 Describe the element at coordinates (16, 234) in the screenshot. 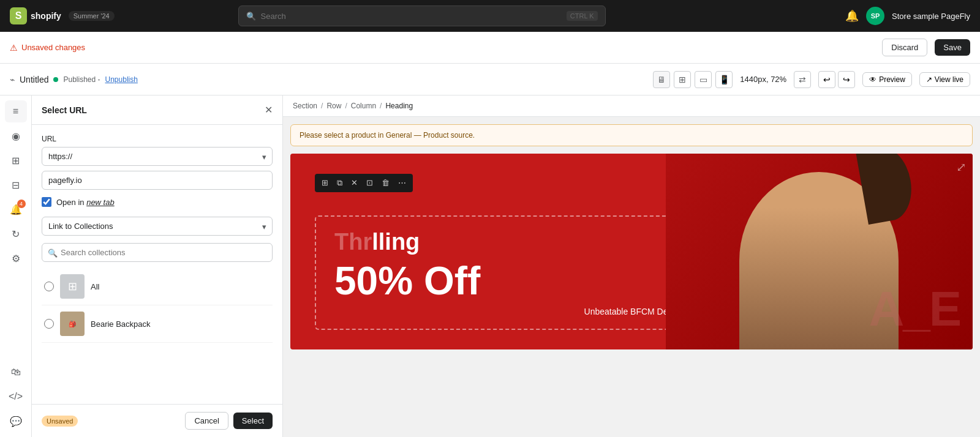

I see `sidebar-item-sync: ↻` at that location.